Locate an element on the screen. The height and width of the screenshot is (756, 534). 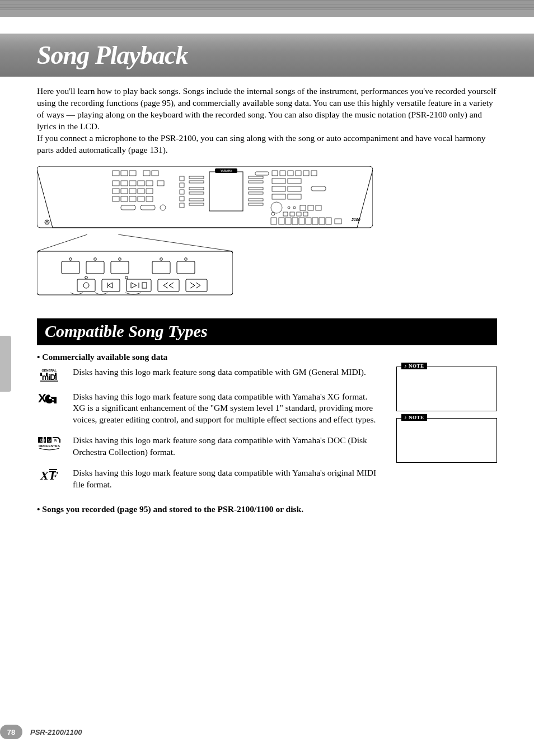
gm-description: Disks having this logo mark feature song… is located at coordinates (219, 373).